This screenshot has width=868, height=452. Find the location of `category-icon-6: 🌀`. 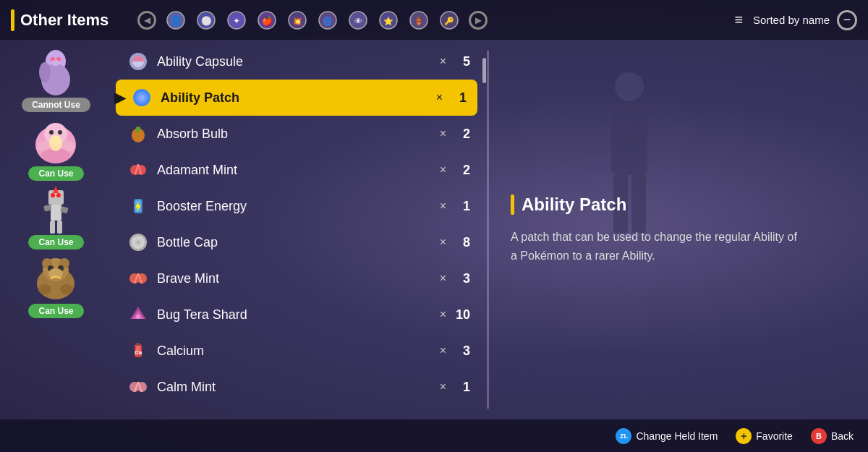

category-icon-6: 🌀 is located at coordinates (328, 20).